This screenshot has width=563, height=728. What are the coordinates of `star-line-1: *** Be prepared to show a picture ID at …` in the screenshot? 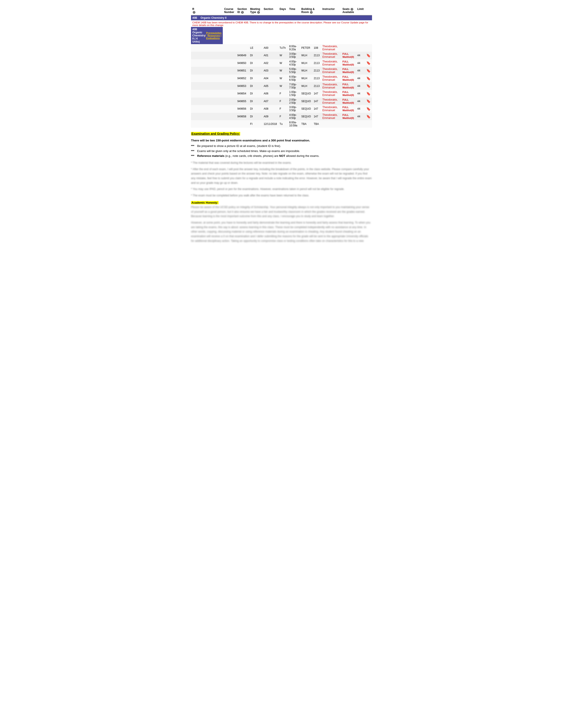 It's located at (282, 146).